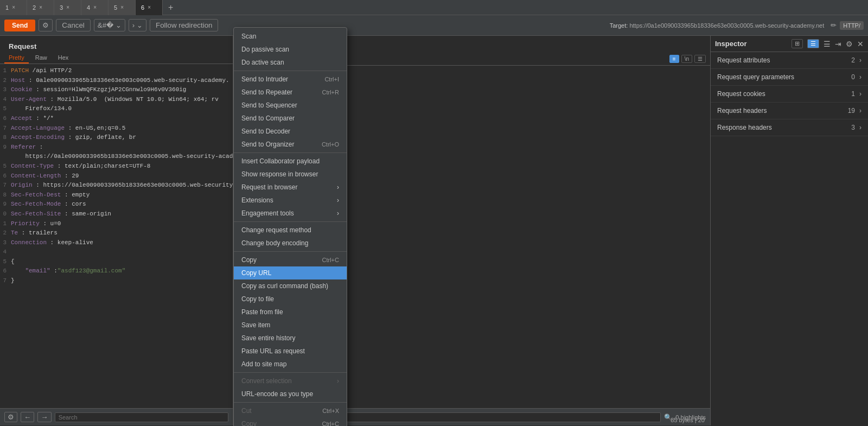 This screenshot has height=426, width=868. What do you see at coordinates (290, 325) in the screenshot?
I see `menu-item-save-item: Save item` at bounding box center [290, 325].